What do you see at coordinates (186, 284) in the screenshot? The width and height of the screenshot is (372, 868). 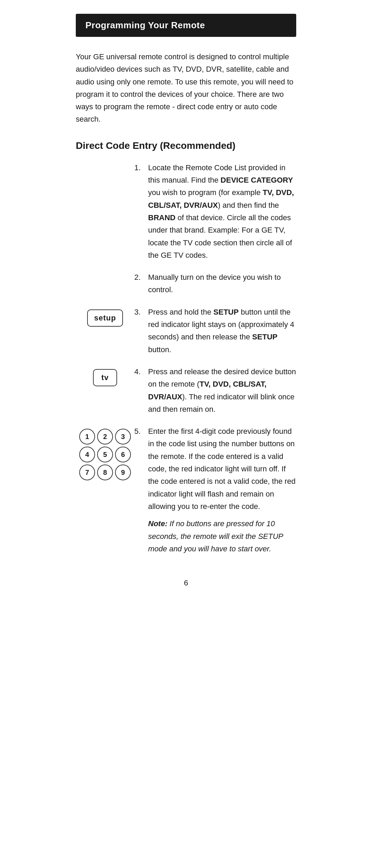 I see `step-2: 2. Manually turn on the device you wish …` at bounding box center [186, 284].